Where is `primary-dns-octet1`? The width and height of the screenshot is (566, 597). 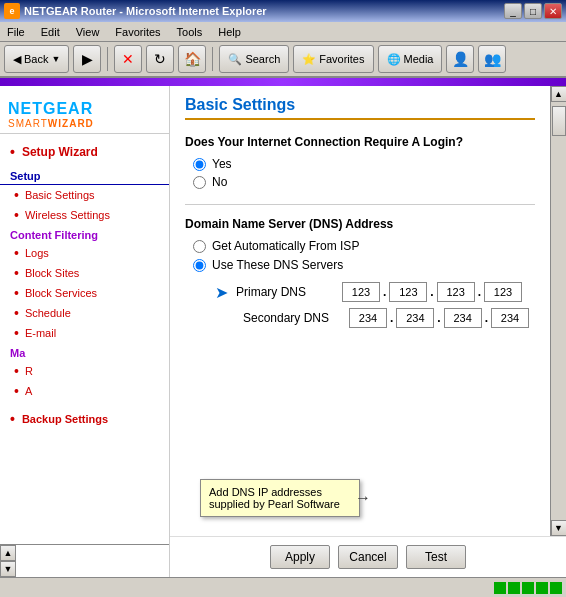
primary-dns-octet1 is located at coordinates (361, 292).